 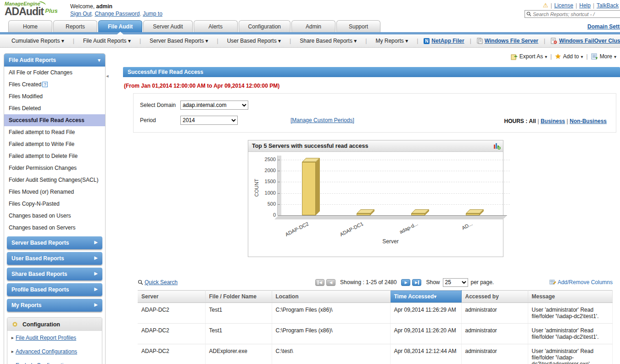 What do you see at coordinates (161, 282) in the screenshot?
I see `quick-search-label: Quick Search` at bounding box center [161, 282].